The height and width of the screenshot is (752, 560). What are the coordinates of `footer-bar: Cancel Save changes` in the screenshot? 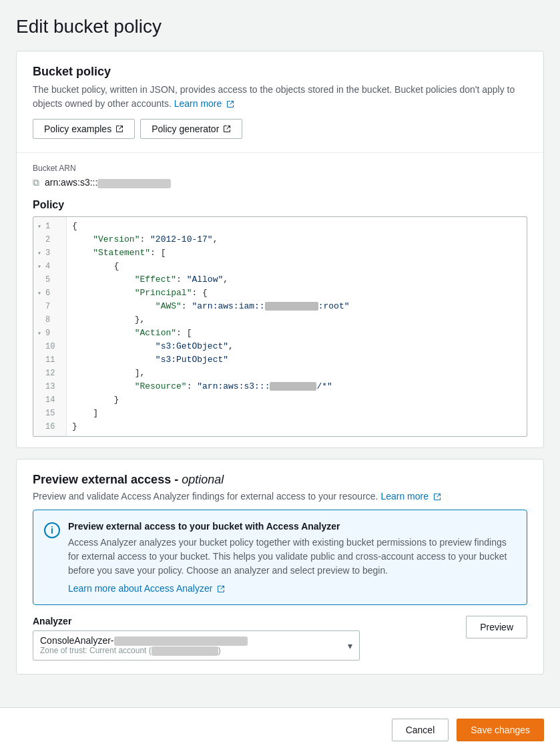 It's located at (280, 729).